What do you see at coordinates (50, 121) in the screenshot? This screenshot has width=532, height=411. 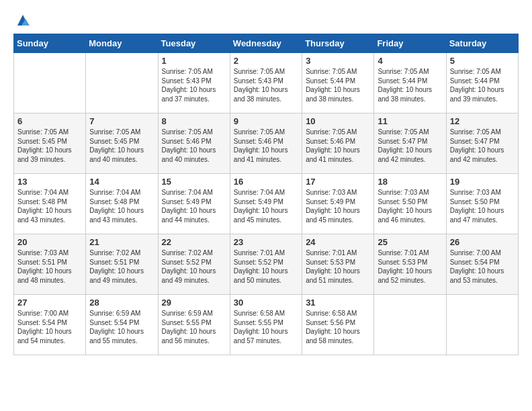 I see `day-number: 6` at bounding box center [50, 121].